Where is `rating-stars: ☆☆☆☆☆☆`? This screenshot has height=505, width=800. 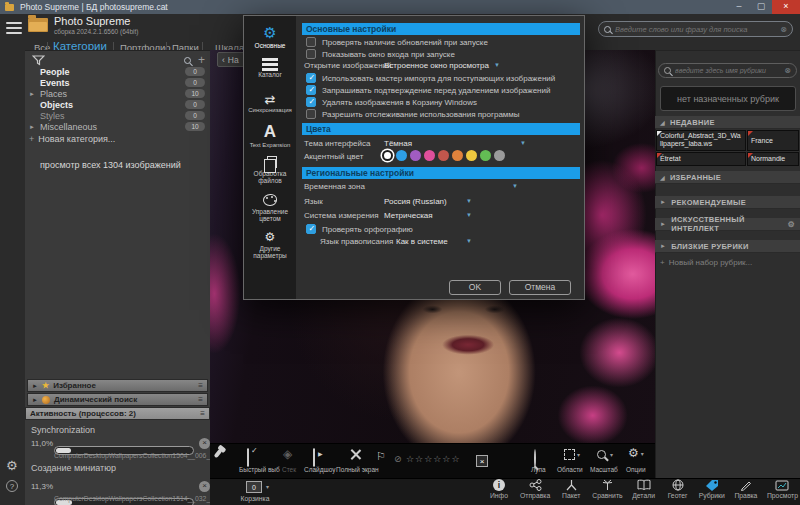
rating-stars: ☆☆☆☆☆☆ is located at coordinates (433, 459).